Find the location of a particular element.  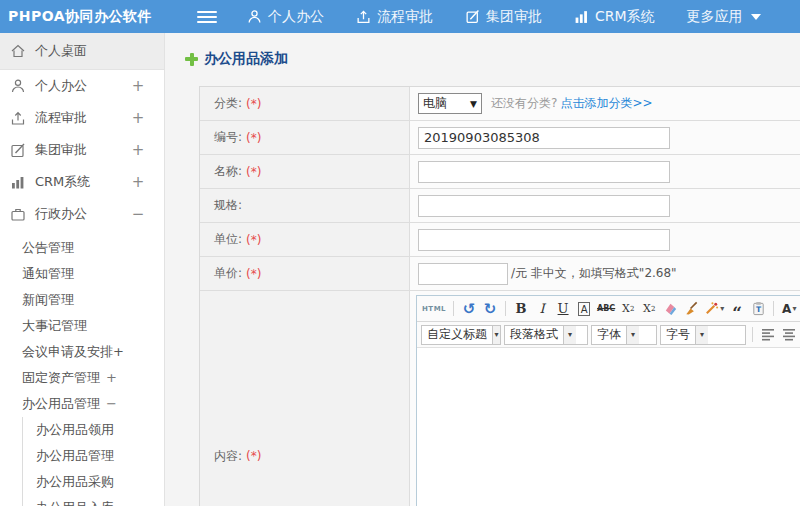

price-input is located at coordinates (463, 274).